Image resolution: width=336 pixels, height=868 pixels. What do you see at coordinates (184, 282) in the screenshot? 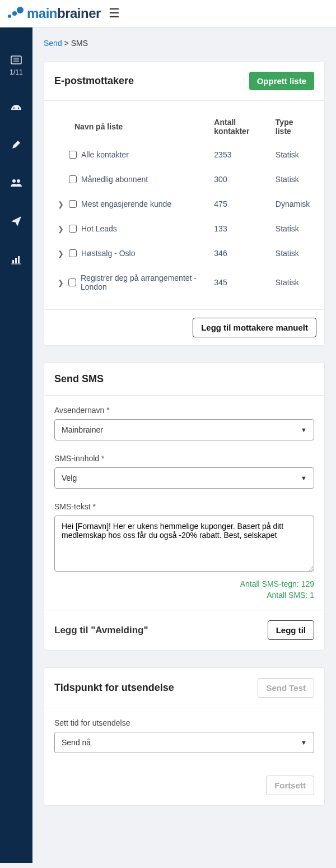
I see `table-row: ❯Registrer deg på arrangementet - London…` at bounding box center [184, 282].